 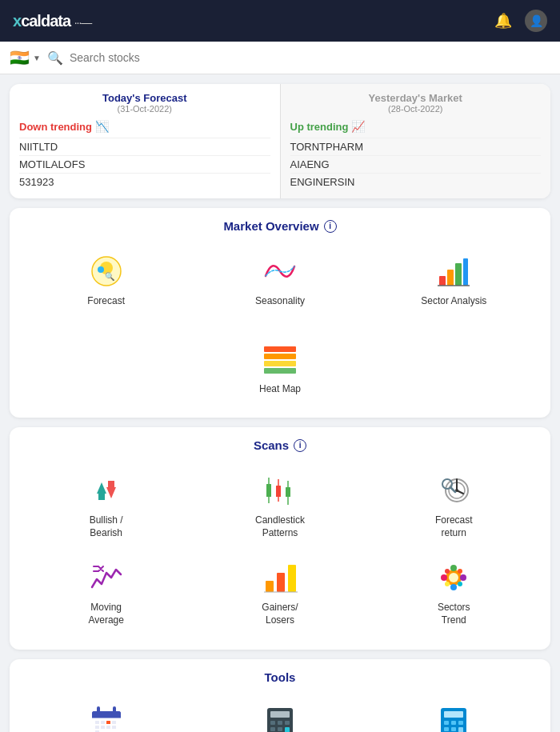 I want to click on sector-analysis-icon, so click(x=454, y=271).